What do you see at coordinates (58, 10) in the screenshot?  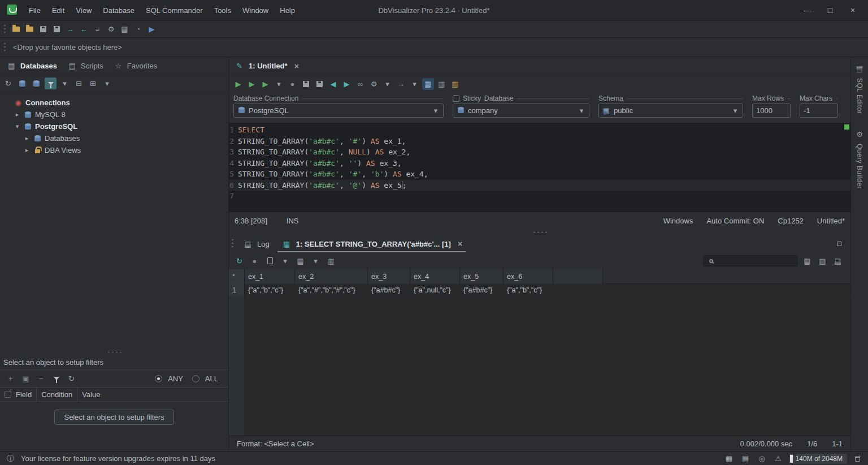 I see `menu-edit: Edit` at bounding box center [58, 10].